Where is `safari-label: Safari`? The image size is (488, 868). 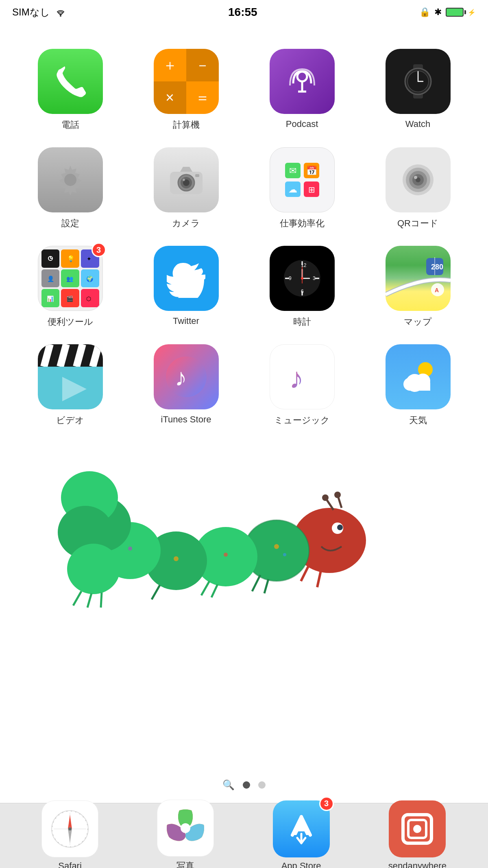
safari-label: Safari is located at coordinates (70, 864).